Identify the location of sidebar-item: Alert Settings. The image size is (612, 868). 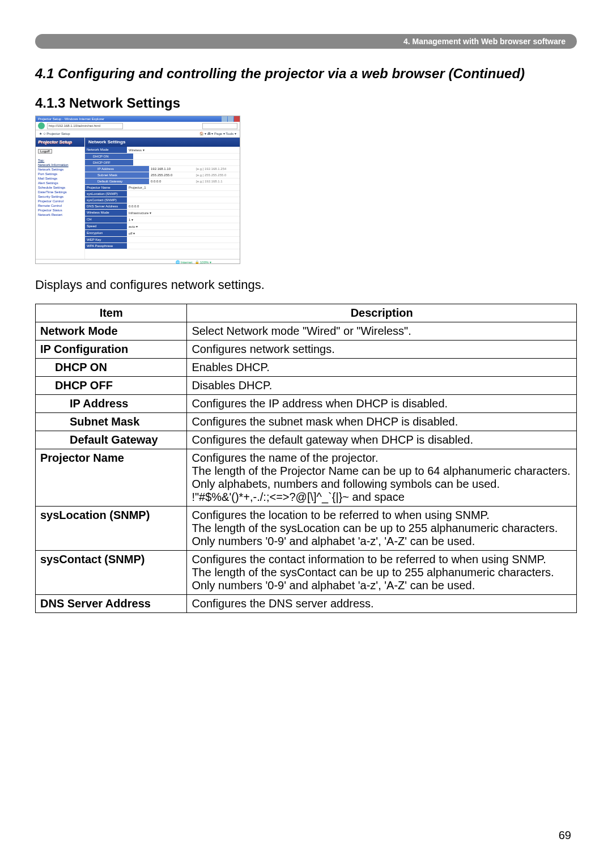
(61, 183).